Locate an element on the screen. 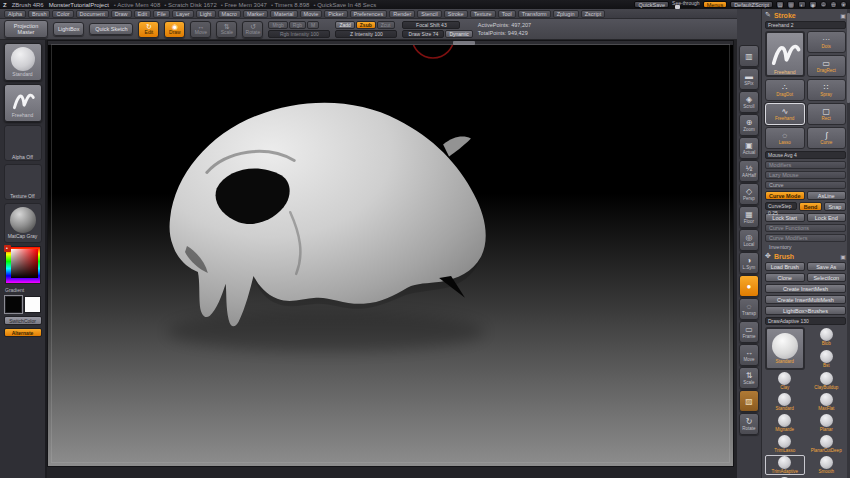  window-control-button: × is located at coordinates (844, 4).